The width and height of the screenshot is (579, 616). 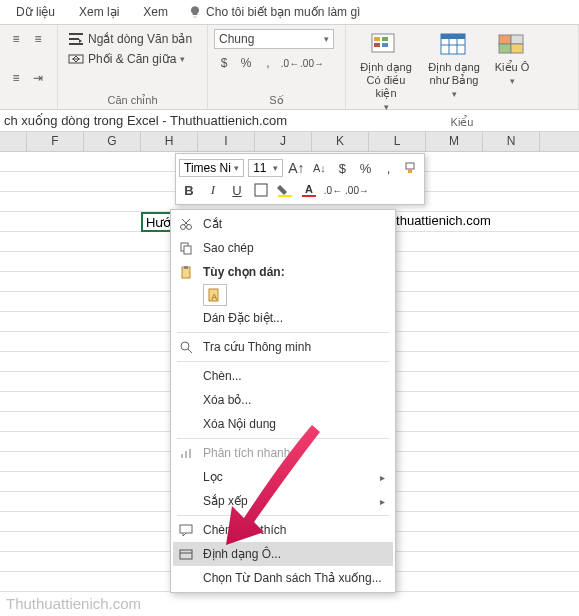 What do you see at coordinates (186, 554) in the screenshot?
I see `format-cells-icon` at bounding box center [186, 554].